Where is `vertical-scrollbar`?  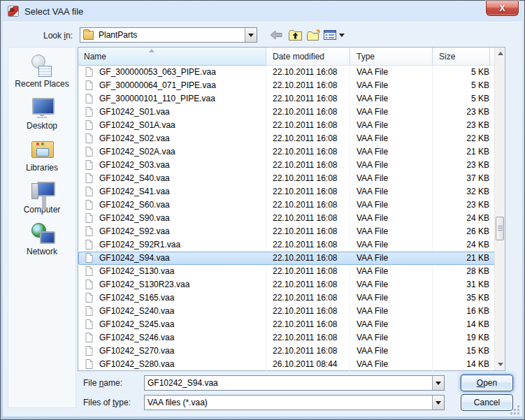
vertical-scrollbar is located at coordinates (499, 209).